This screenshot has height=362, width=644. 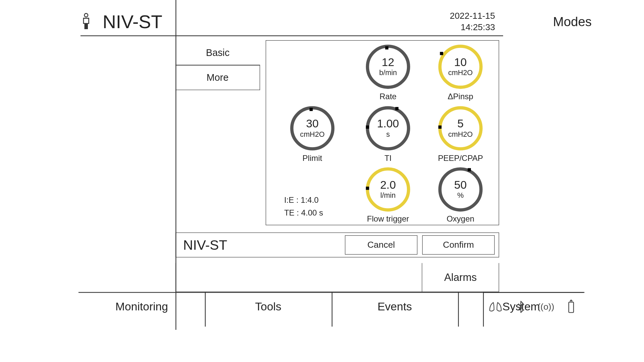 I want to click on dial-oxygen-label: Oxygen, so click(x=461, y=219).